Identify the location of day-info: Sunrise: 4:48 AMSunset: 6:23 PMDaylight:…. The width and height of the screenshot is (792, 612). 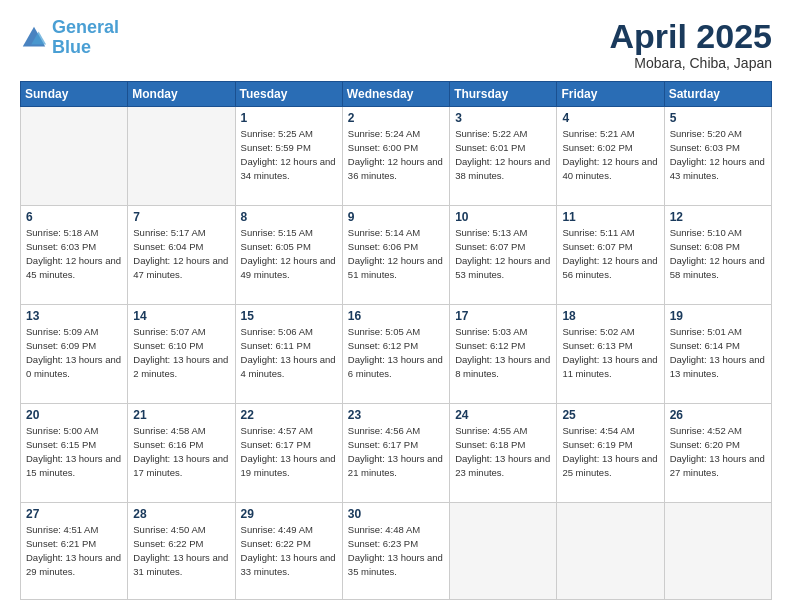
(396, 550).